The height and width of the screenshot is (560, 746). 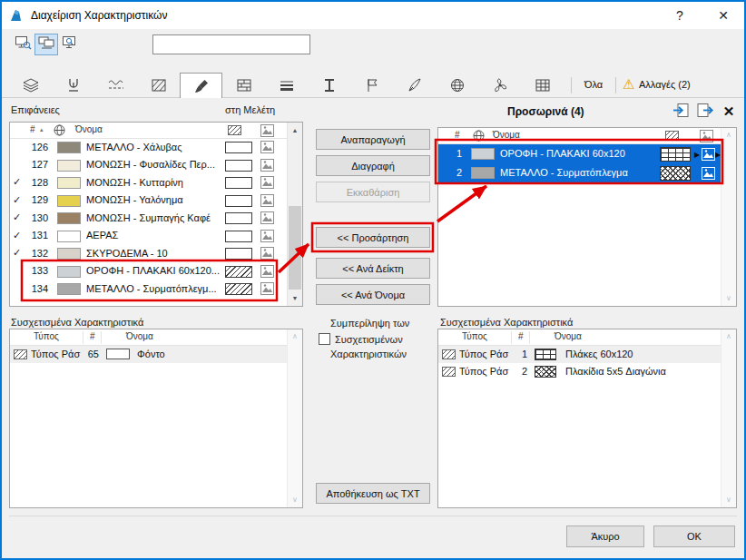 What do you see at coordinates (23, 44) in the screenshot?
I see `single-view-button` at bounding box center [23, 44].